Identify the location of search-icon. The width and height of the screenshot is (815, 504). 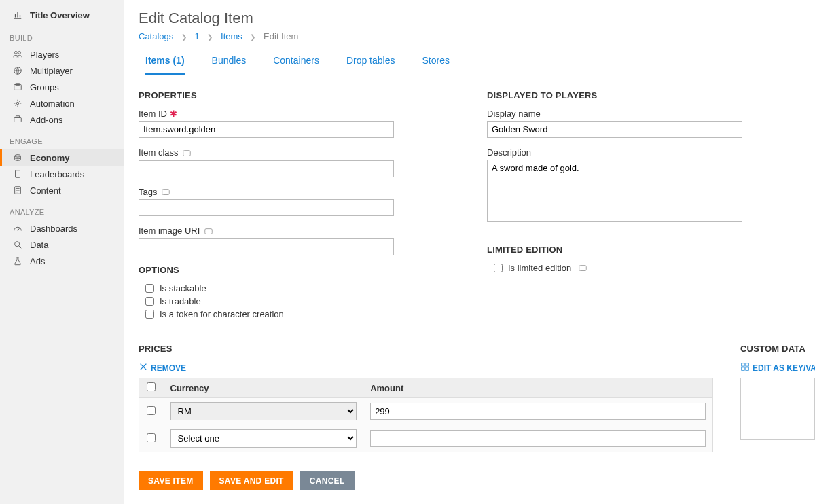
(18, 245).